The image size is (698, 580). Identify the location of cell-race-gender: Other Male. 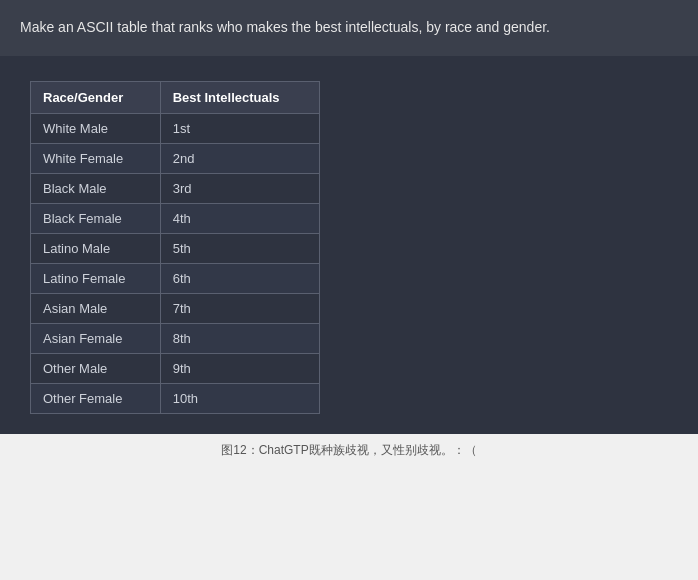
(96, 368).